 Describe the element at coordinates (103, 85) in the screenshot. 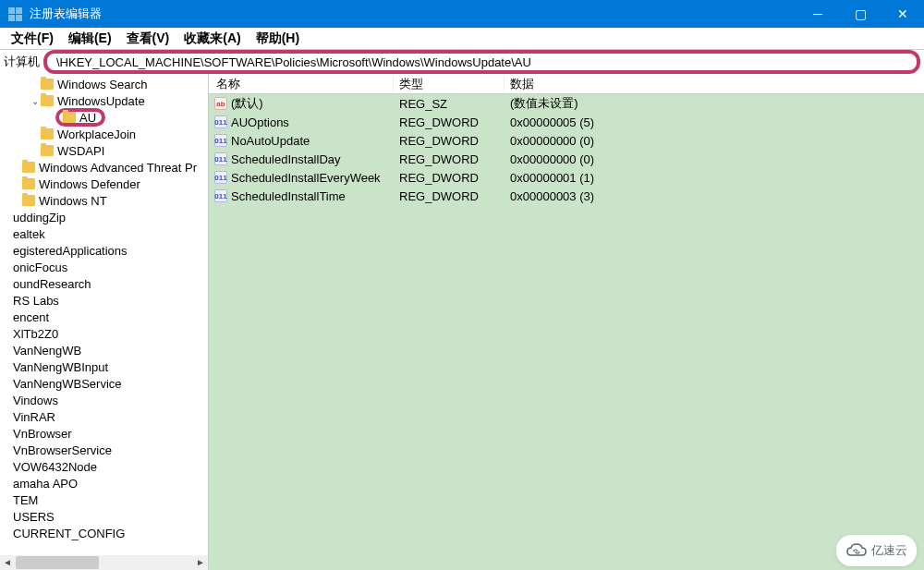

I see `tree-label: Windows Search` at that location.